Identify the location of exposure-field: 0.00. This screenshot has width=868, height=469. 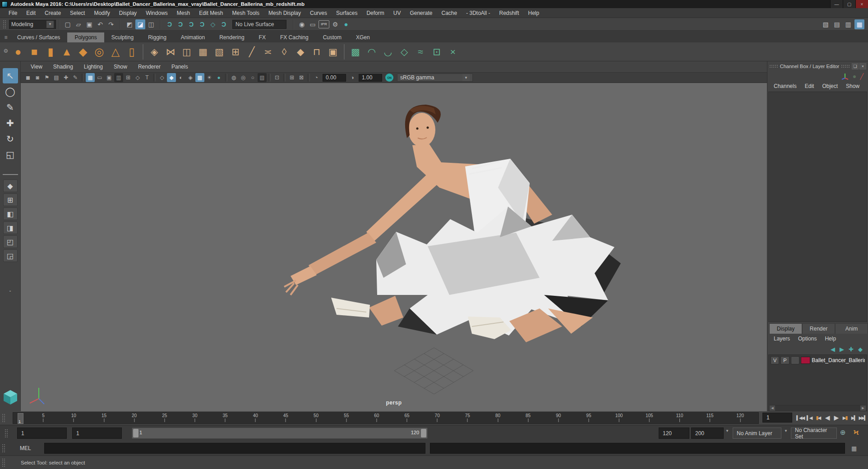
(334, 78).